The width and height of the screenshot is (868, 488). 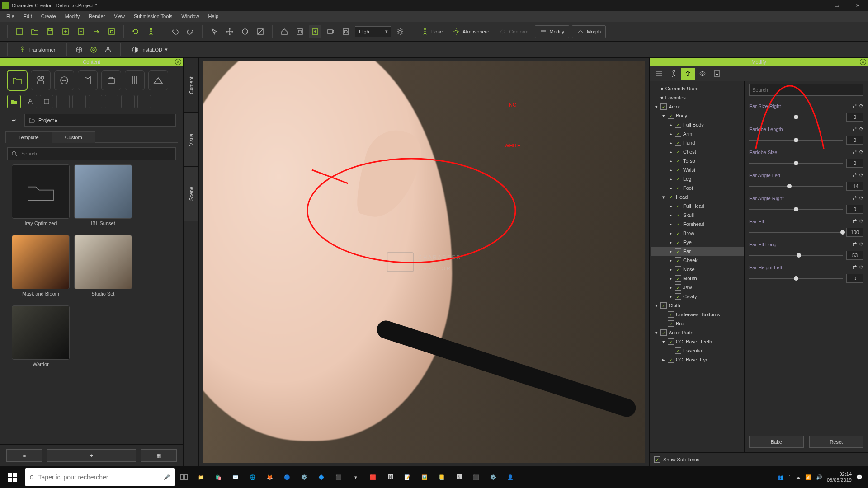 I want to click on window-minimize-button: —, so click(x=816, y=5).